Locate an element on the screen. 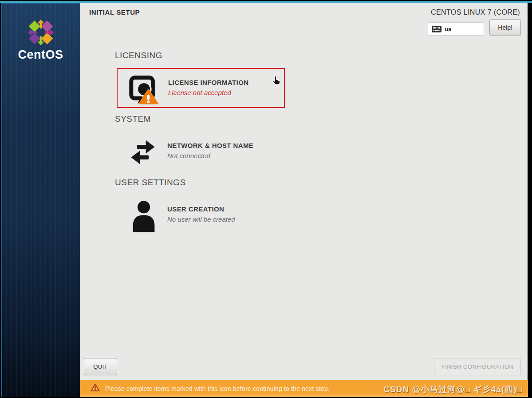 This screenshot has height=398, width=532. spoke-title: LICENSE INFORMATION is located at coordinates (209, 83).